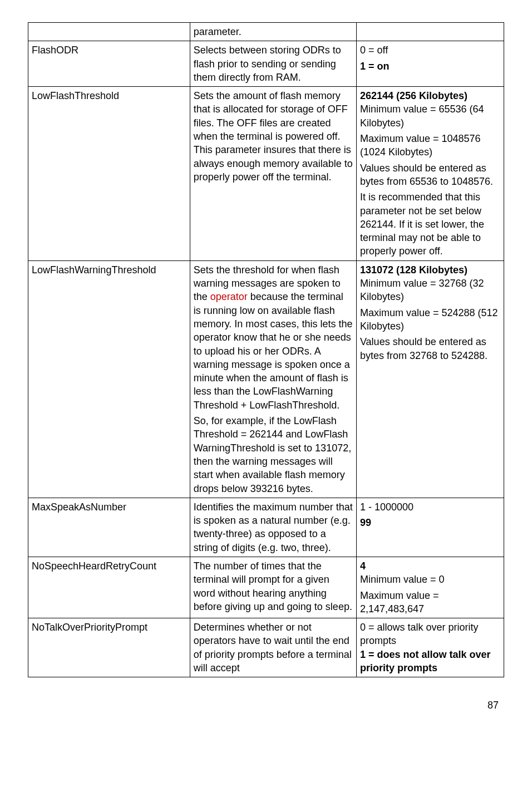 This screenshot has height=787, width=532. Describe the element at coordinates (273, 648) in the screenshot. I see `param-desc-cell: Determines whether or not operators have…` at that location.